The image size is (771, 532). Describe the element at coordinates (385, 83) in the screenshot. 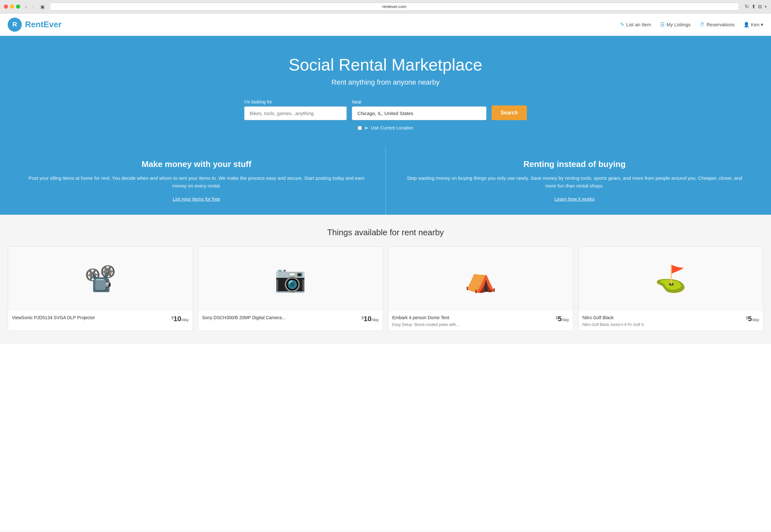

I see `hero-subtitle: Rent anything from anyone nearby` at that location.